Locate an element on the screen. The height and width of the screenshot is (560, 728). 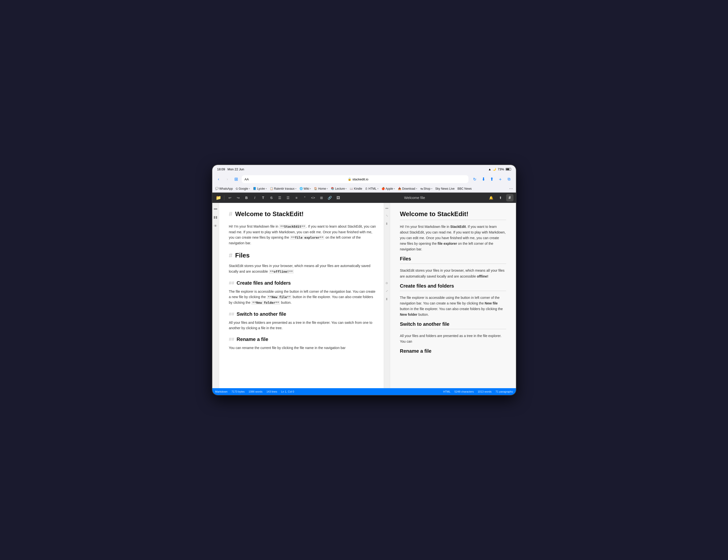
bookmark-wiki: 🌐 Wiki ▾ is located at coordinates (305, 189).